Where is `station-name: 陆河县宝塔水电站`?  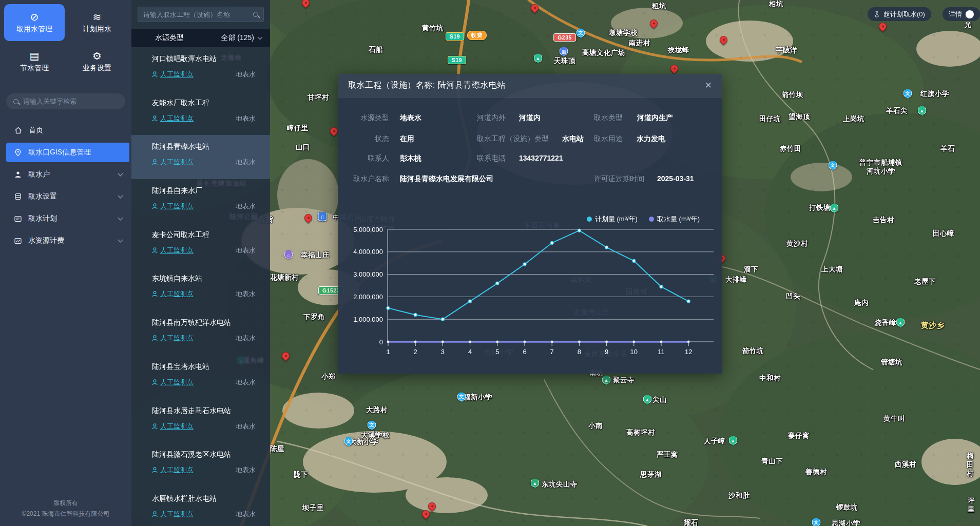 station-name: 陆河县宝塔水电站 is located at coordinates (207, 367).